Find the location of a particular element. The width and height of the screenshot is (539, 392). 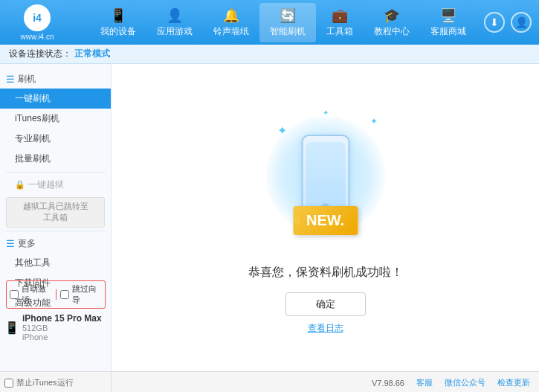

device-phone-icon: 📱 is located at coordinates (12, 327).